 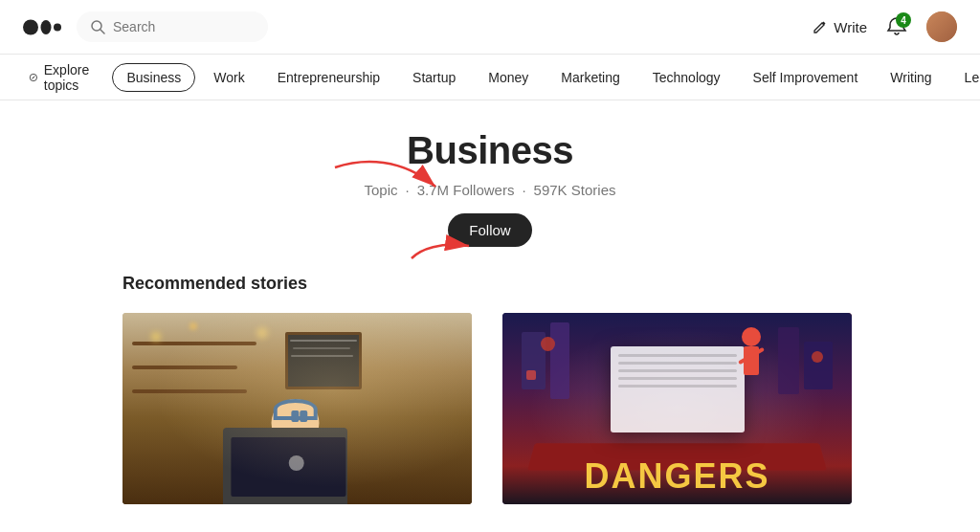 I want to click on coffee-shop-image, so click(x=297, y=409).